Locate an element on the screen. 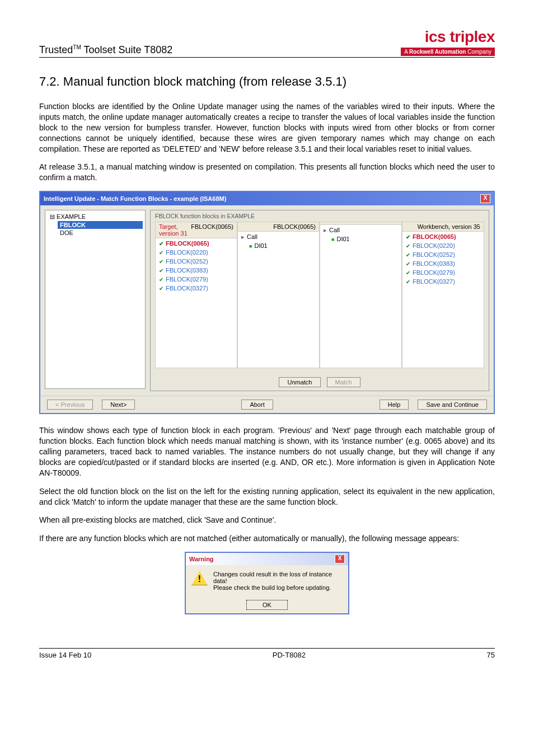  logo-text: ics triplex is located at coordinates (448, 37).